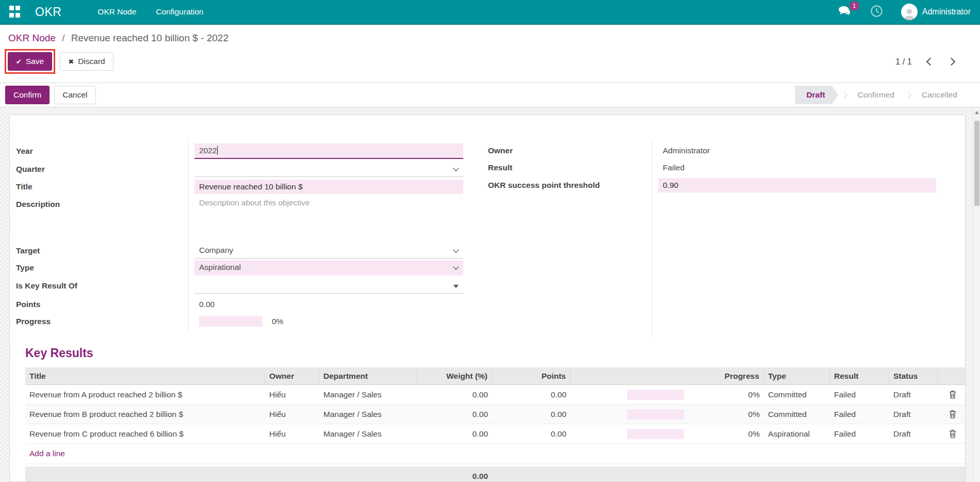 The image size is (980, 482). I want to click on breadcrumb-parent-link: OKR Node, so click(32, 38).